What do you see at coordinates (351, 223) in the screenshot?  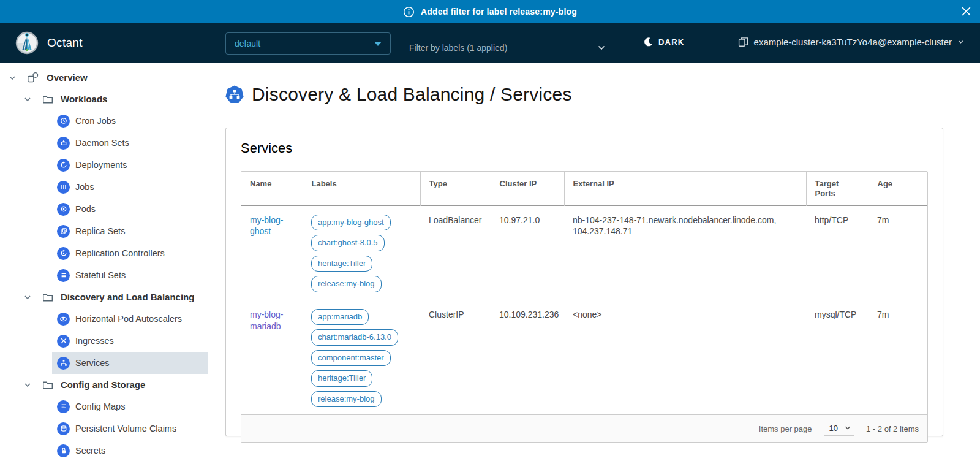 I see `label-pill: app:my-blog-ghost` at bounding box center [351, 223].